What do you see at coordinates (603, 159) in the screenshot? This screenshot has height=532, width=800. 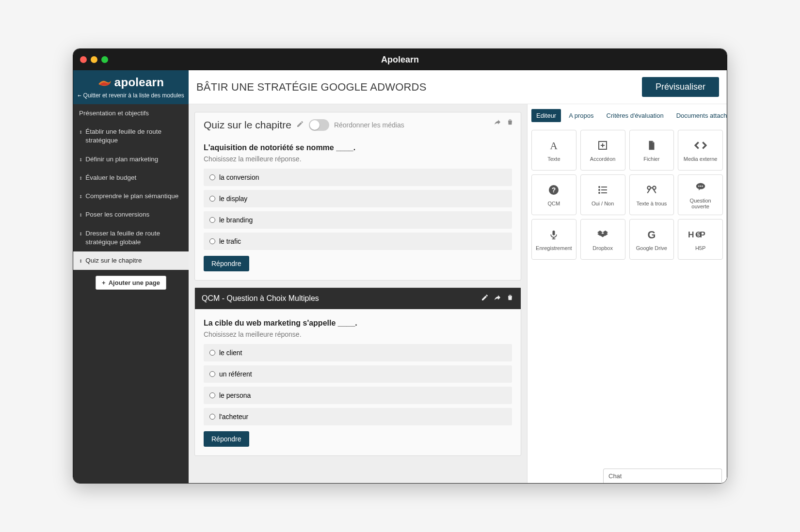 I see `tool-label: Accordéon` at bounding box center [603, 159].